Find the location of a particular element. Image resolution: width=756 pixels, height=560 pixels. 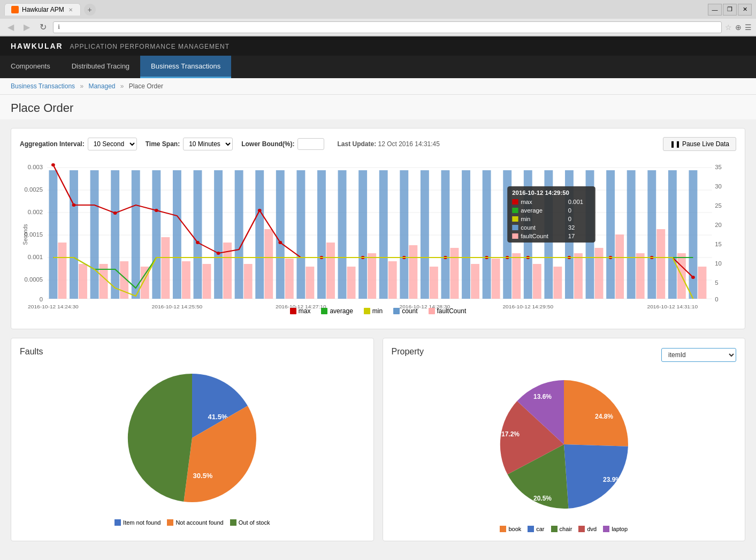

new-tab-btn: + is located at coordinates (90, 10).